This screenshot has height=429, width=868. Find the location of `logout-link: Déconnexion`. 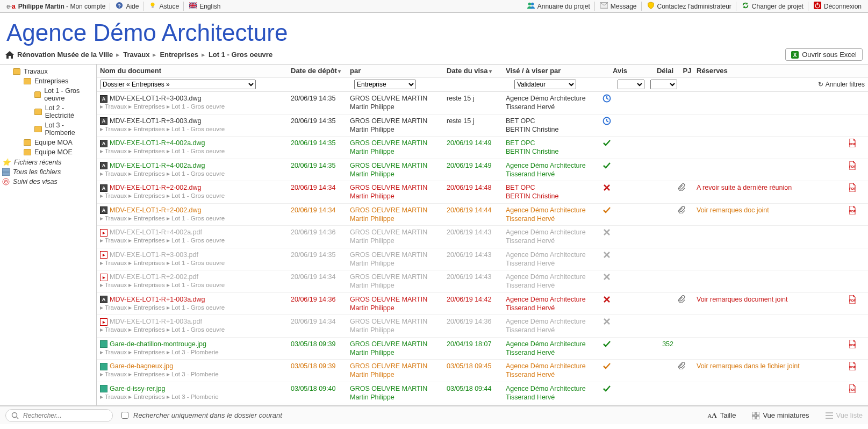

logout-link: Déconnexion is located at coordinates (837, 6).